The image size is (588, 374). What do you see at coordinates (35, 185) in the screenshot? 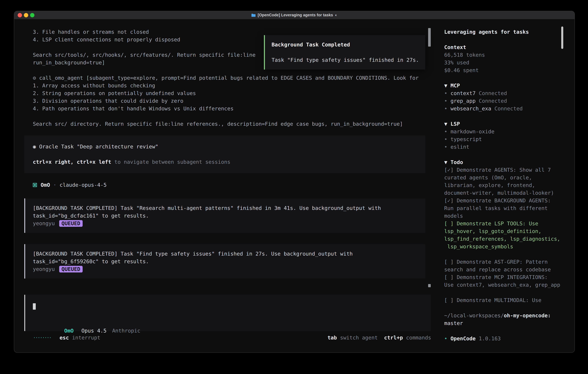
I see `omo-agent-icon` at bounding box center [35, 185].